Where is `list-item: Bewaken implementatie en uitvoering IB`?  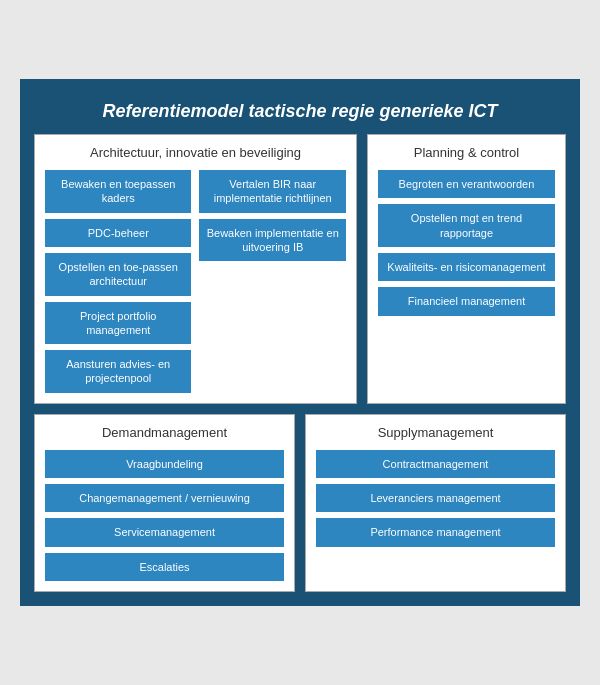
list-item: Bewaken implementatie en uitvoering IB is located at coordinates (272, 240).